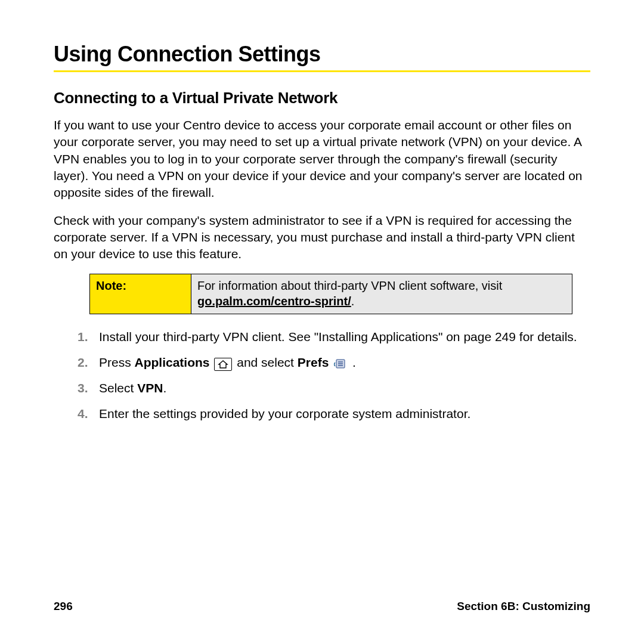  What do you see at coordinates (172, 363) in the screenshot?
I see `step-2-applications-label: Applications` at bounding box center [172, 363].